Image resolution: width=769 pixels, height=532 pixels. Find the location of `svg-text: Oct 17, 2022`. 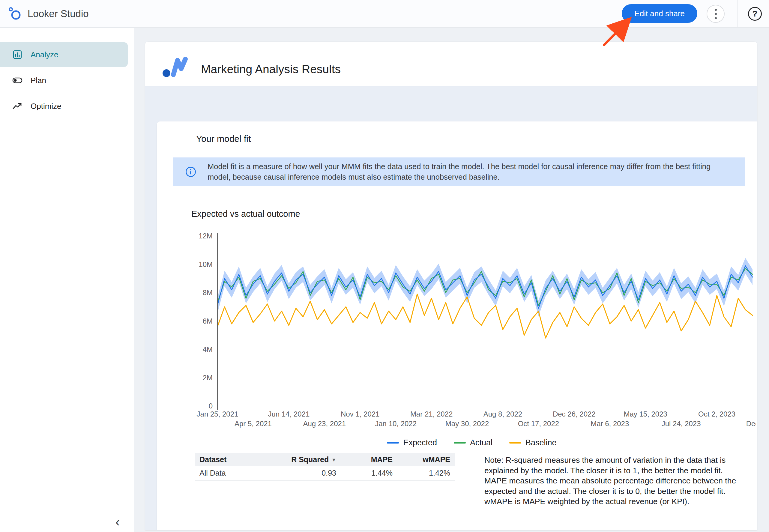

svg-text: Oct 17, 2022 is located at coordinates (539, 424).